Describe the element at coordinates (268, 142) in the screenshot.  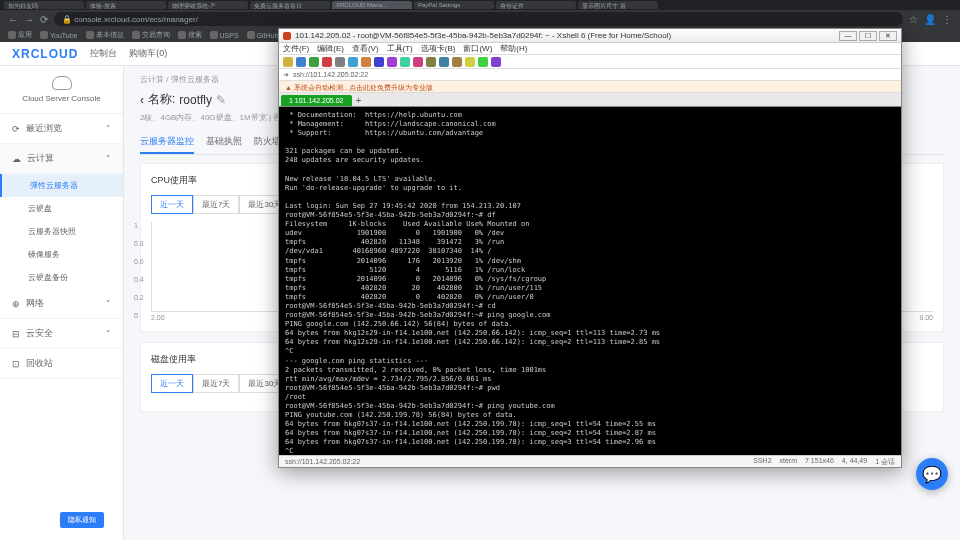
I see `main-tab: 防火墙` at that location.